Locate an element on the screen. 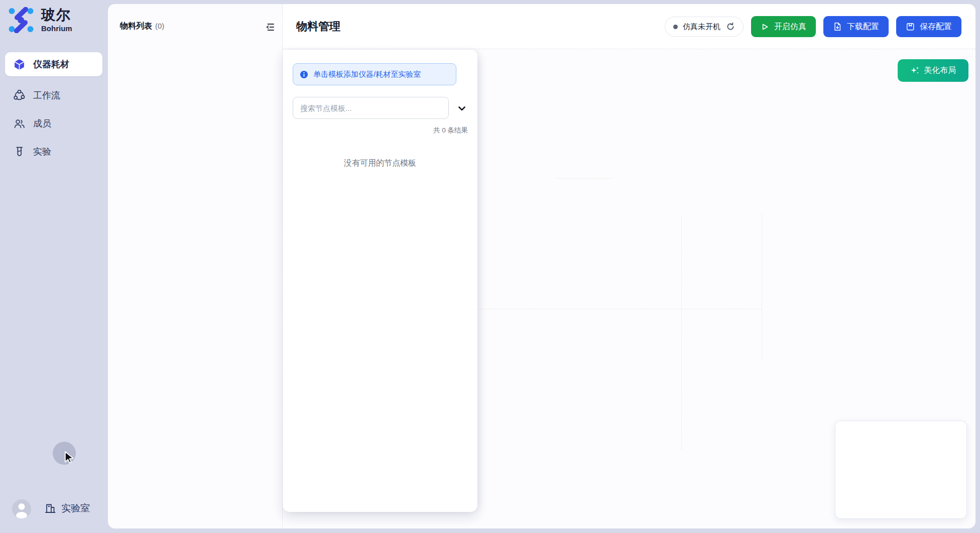 This screenshot has height=533, width=980. workflow-icon is located at coordinates (19, 95).